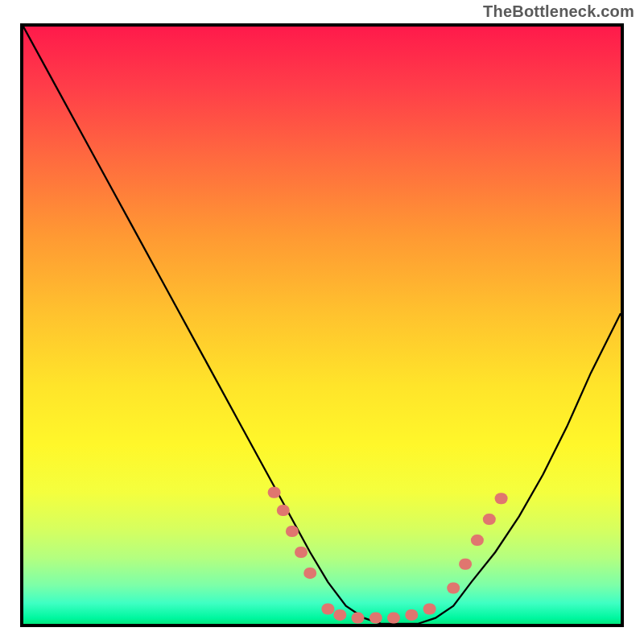  What do you see at coordinates (559, 11) in the screenshot?
I see `watermark-text: TheBottleneck.com` at bounding box center [559, 11].